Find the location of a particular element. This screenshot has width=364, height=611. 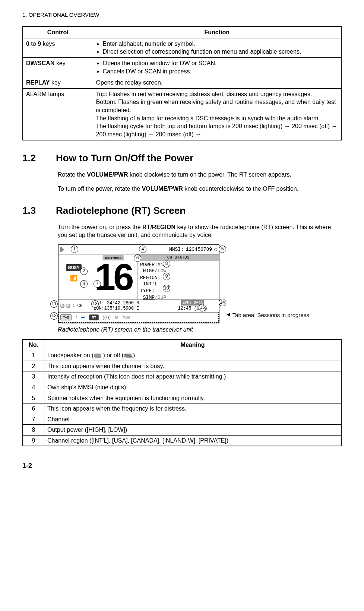

section-1-3-heading: 1.3Radiotelephone (RT) Screen is located at coordinates (182, 211).